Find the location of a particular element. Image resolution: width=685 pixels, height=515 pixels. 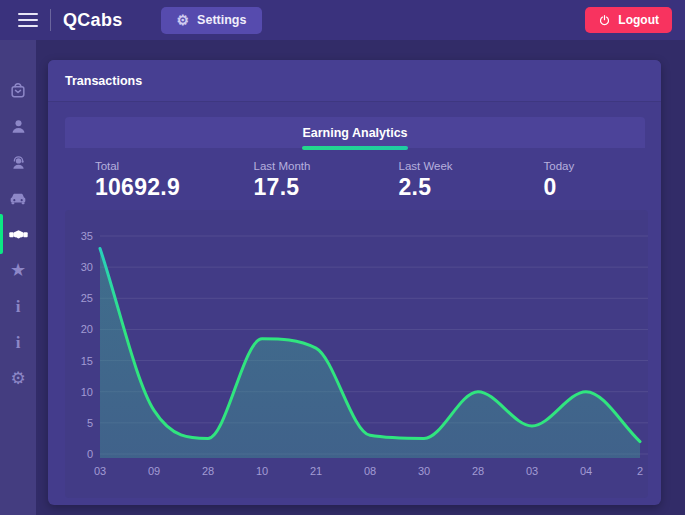

stat-last-week: Last Week2.5 is located at coordinates (428, 180).